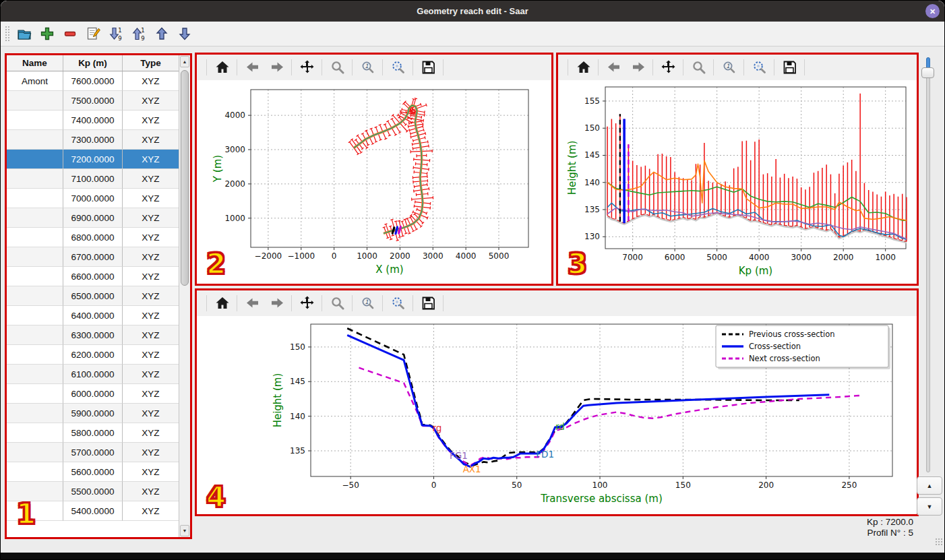  Describe the element at coordinates (93, 218) in the screenshot. I see `table-row: 6900.0000XYZ` at that location.